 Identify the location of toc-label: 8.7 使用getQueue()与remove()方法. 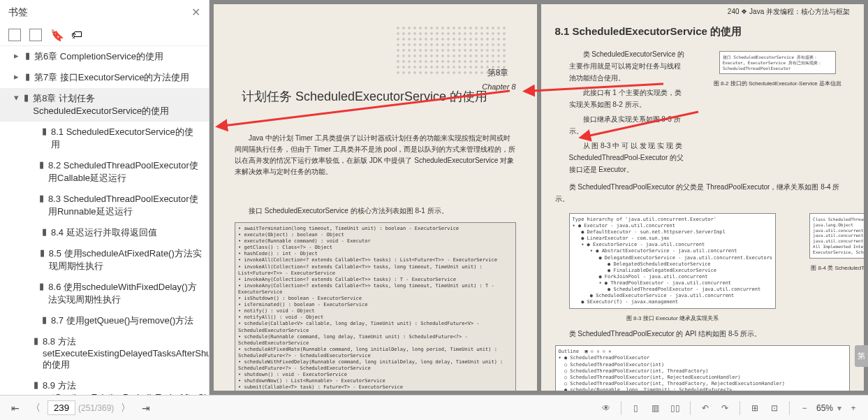
(122, 321).